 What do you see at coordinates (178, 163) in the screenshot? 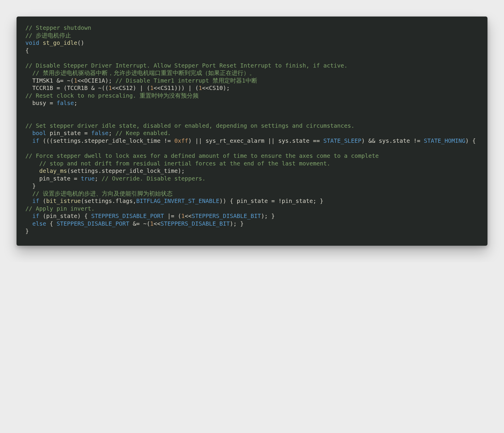
I see `comment-line: // stop and not drift from residual iner…` at bounding box center [178, 163].